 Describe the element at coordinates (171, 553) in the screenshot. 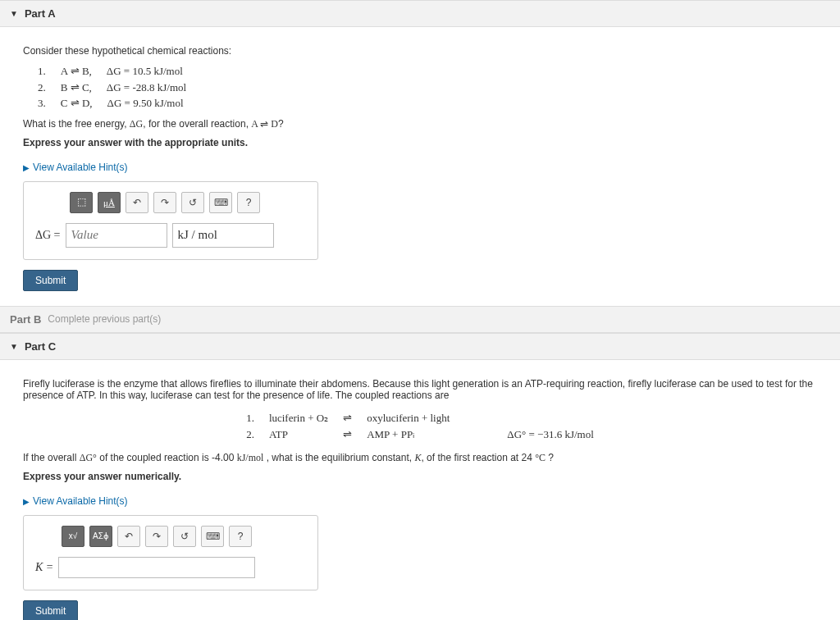

I see `answer-box-c: x√ ΑΣϕ ↶ ↷ ↺ ⌨ ? K =` at that location.